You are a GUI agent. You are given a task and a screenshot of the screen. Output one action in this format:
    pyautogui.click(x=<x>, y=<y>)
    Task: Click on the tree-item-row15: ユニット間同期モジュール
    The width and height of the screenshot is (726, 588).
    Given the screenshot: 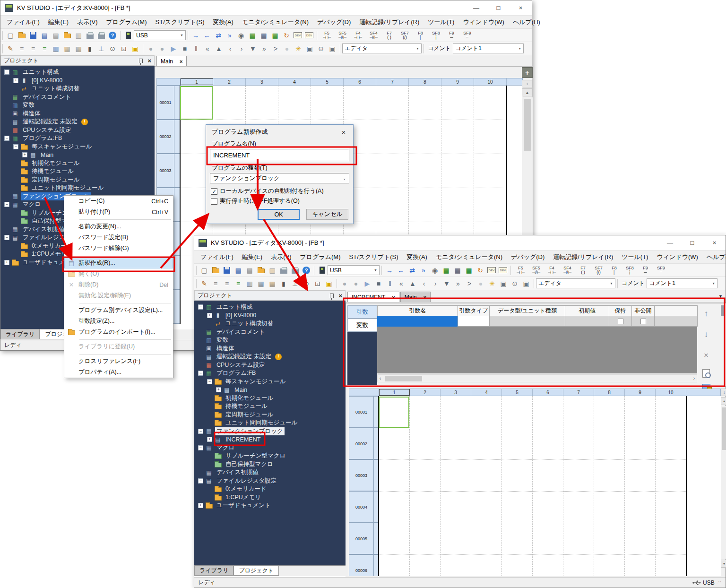 What is the action you would take?
    pyautogui.click(x=78, y=188)
    